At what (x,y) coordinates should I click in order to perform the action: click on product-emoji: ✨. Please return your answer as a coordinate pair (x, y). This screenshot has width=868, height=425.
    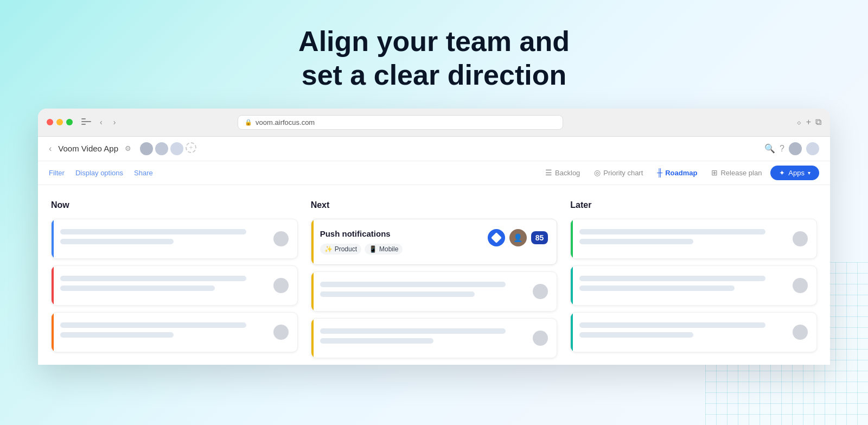
    Looking at the image, I should click on (329, 249).